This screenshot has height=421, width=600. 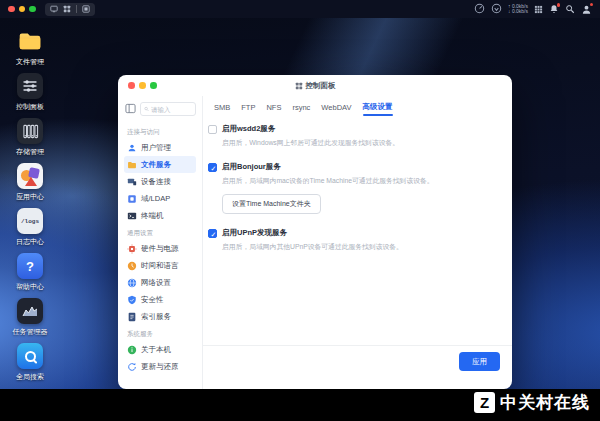 What do you see at coordinates (30, 107) in the screenshot?
I see `desktop-item-label: 控制面板` at bounding box center [30, 107].